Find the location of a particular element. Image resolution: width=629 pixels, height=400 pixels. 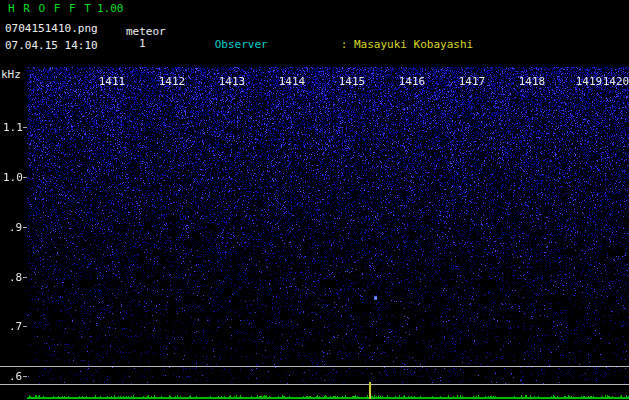

info-row: Observer: Masayuki Kobayashi is located at coordinates (402, 33).